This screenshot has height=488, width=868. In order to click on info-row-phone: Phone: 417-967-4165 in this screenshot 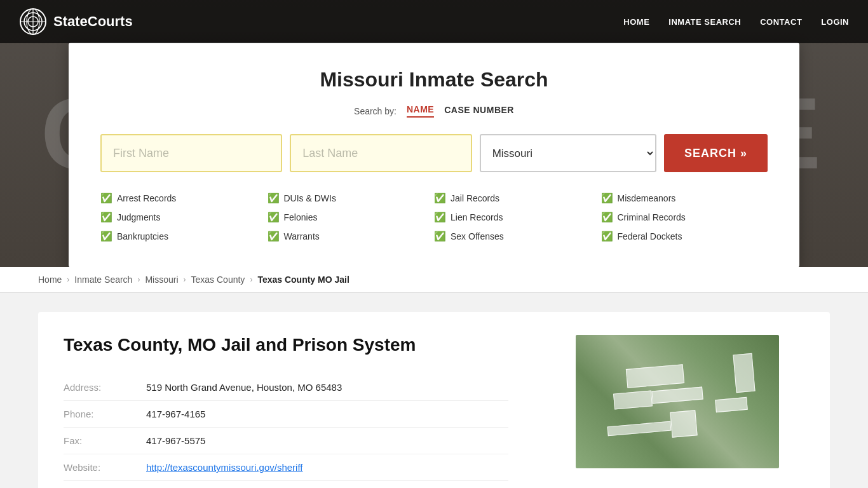, I will do `click(286, 414)`.